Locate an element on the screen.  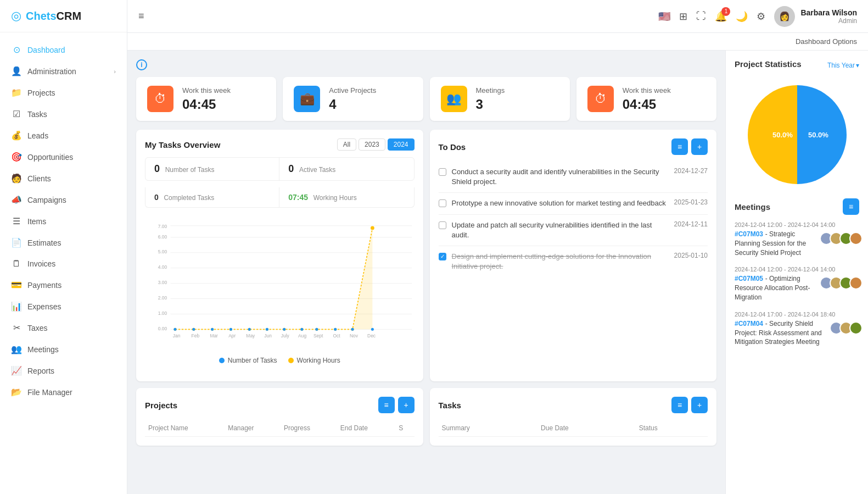
todo-text-2: Prototype a new innovative solution for … is located at coordinates (560, 203).